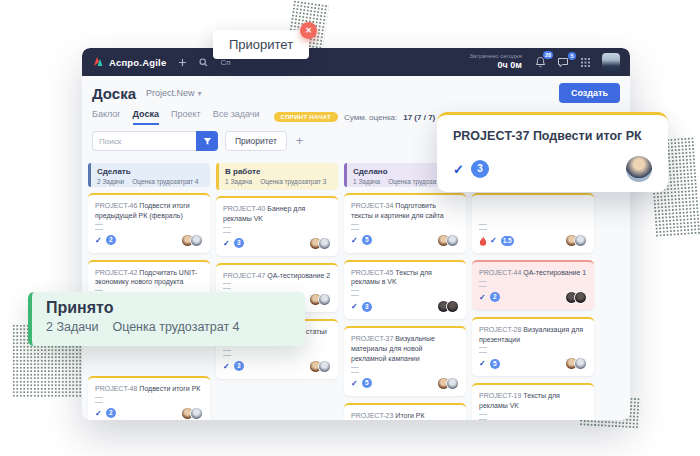 This screenshot has height=456, width=700. What do you see at coordinates (293, 182) in the screenshot?
I see `column-estimate: Оценка трудозатрат 3` at bounding box center [293, 182].